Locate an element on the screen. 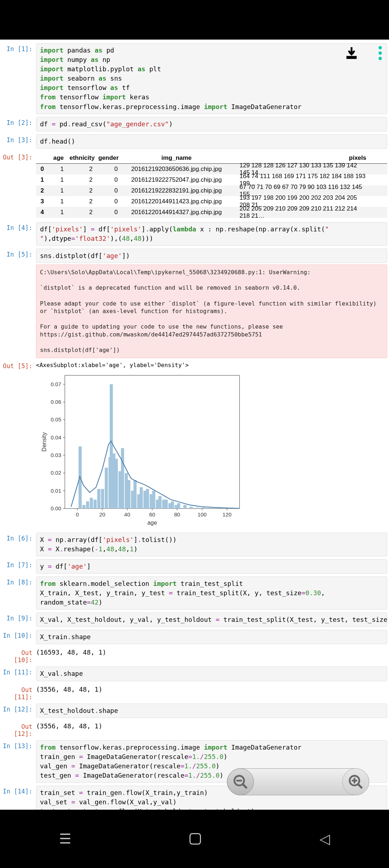 This screenshot has width=389, height=868. svg-text: 0.02 is located at coordinates (56, 473).